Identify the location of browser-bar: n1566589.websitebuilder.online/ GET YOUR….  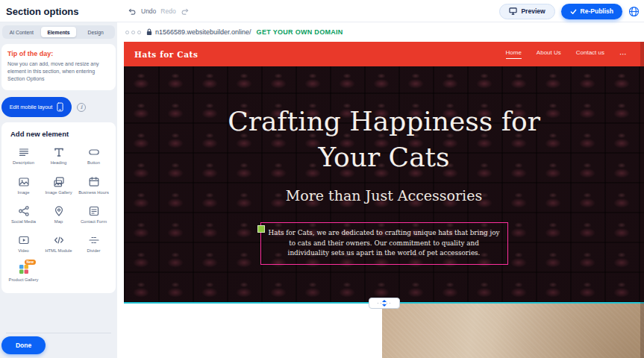
(381, 32).